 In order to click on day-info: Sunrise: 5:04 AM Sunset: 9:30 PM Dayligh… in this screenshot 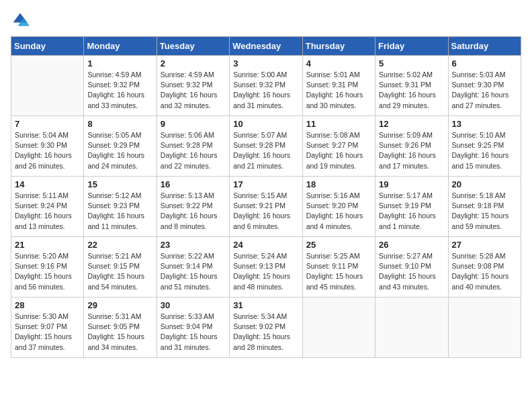, I will do `click(47, 150)`.